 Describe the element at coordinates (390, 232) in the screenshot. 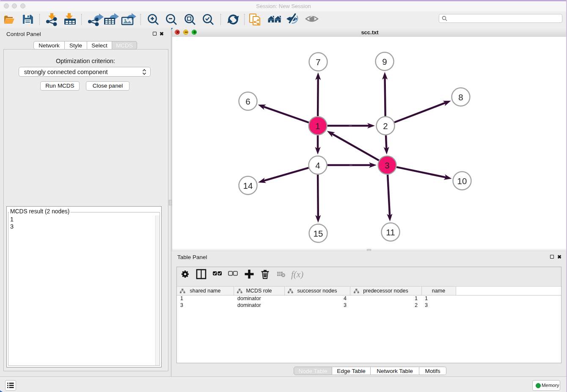

I see `svg-text: 11` at that location.